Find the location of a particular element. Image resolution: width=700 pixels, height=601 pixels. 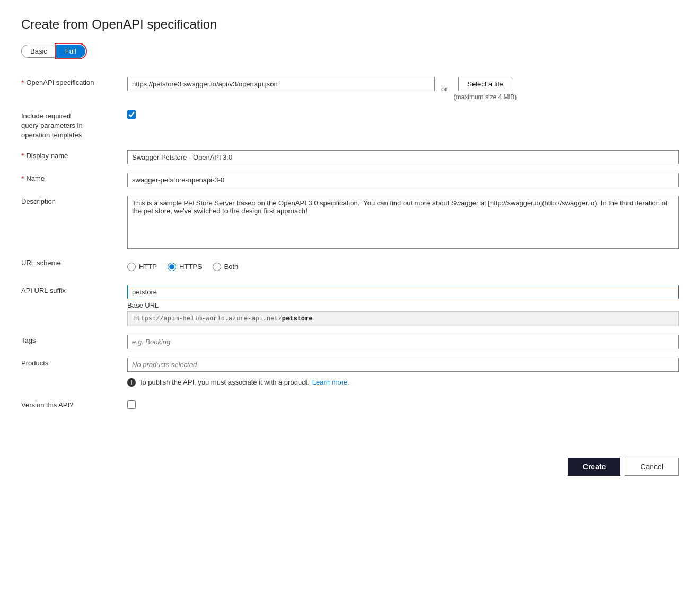

version-api-field is located at coordinates (403, 405).